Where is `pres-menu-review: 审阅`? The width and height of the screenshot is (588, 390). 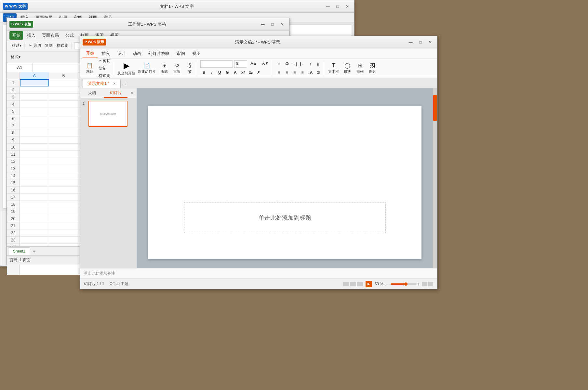 pres-menu-review: 审阅 is located at coordinates (181, 54).